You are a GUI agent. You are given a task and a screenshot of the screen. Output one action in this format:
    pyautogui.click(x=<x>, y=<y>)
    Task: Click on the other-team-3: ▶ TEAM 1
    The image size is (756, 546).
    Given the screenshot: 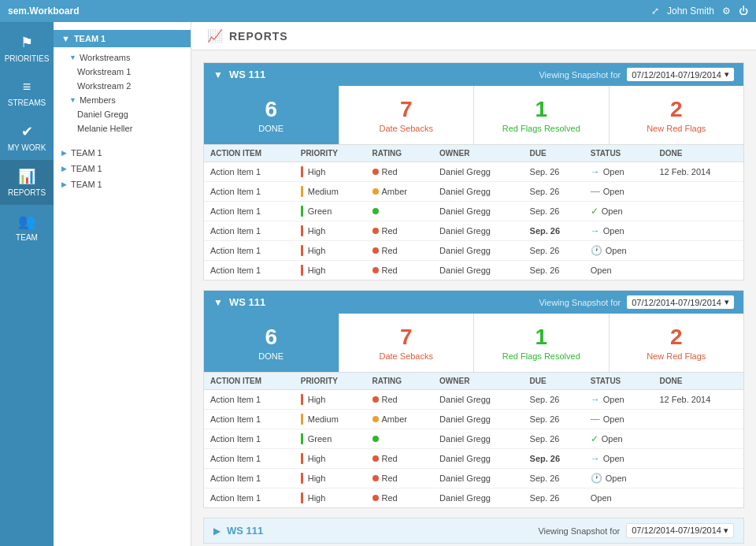 What is the action you would take?
    pyautogui.click(x=122, y=184)
    